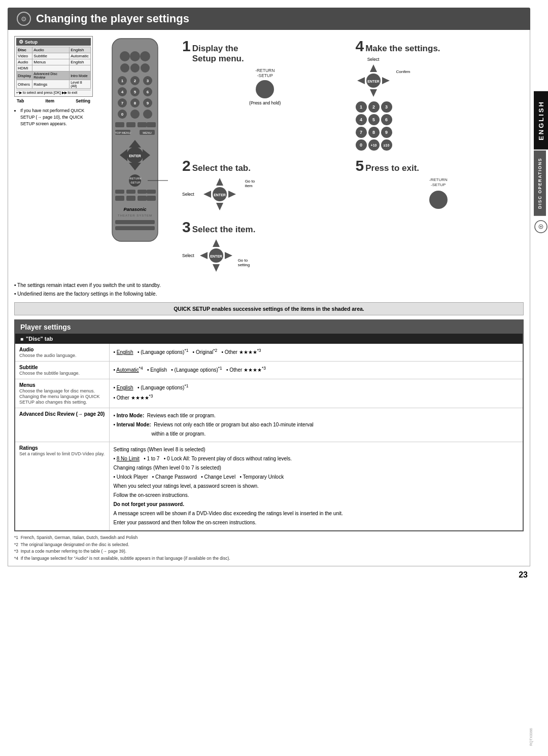 This screenshot has width=548, height=756. I want to click on table-row: Audio Choose the audio language. • Engli…, so click(269, 353).